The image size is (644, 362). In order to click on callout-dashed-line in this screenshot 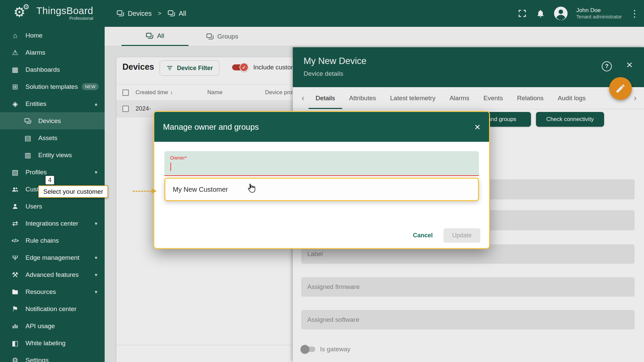, I will do `click(142, 191)`.